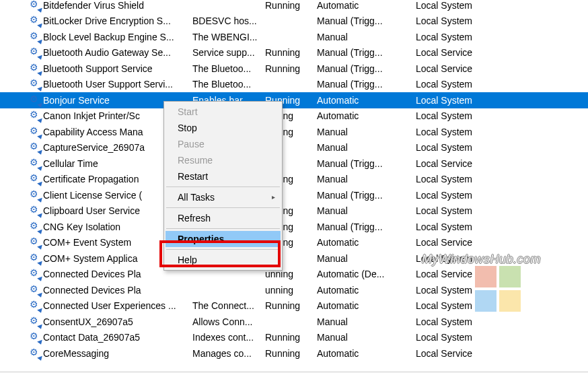  Describe the element at coordinates (294, 22) in the screenshot. I see `table-row: BitLocker Drive Encryption S...BDESVC ho…` at that location.